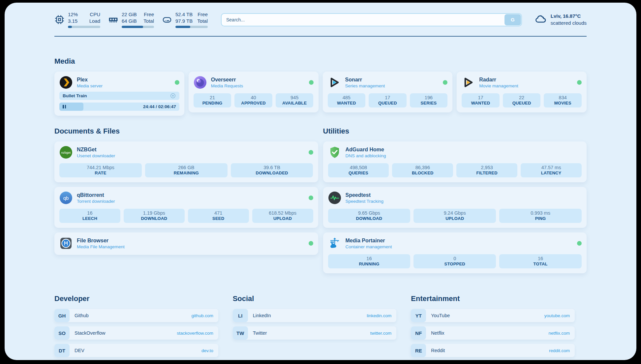 Image resolution: width=641 pixels, height=364 pixels. What do you see at coordinates (73, 21) in the screenshot?
I see `cpu-load: 3.15` at bounding box center [73, 21].